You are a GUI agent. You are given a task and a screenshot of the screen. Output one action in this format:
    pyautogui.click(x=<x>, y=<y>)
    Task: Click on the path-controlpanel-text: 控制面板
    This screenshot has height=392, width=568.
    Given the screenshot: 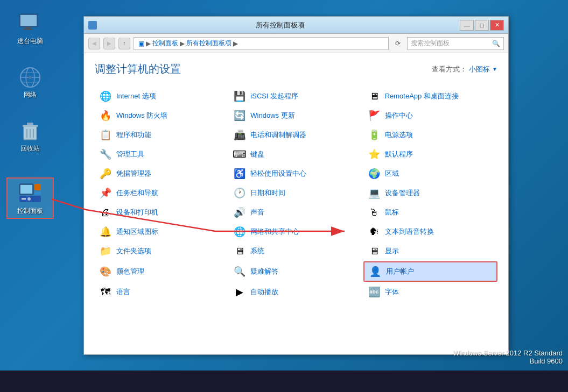 What is the action you would take?
    pyautogui.click(x=165, y=43)
    